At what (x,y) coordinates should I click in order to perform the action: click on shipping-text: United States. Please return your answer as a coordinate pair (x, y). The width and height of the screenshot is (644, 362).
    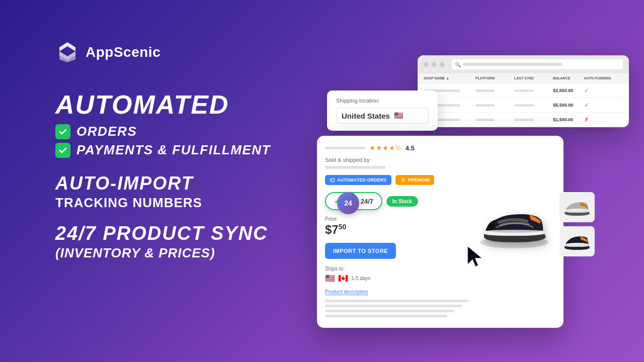
    Looking at the image, I should click on (366, 116).